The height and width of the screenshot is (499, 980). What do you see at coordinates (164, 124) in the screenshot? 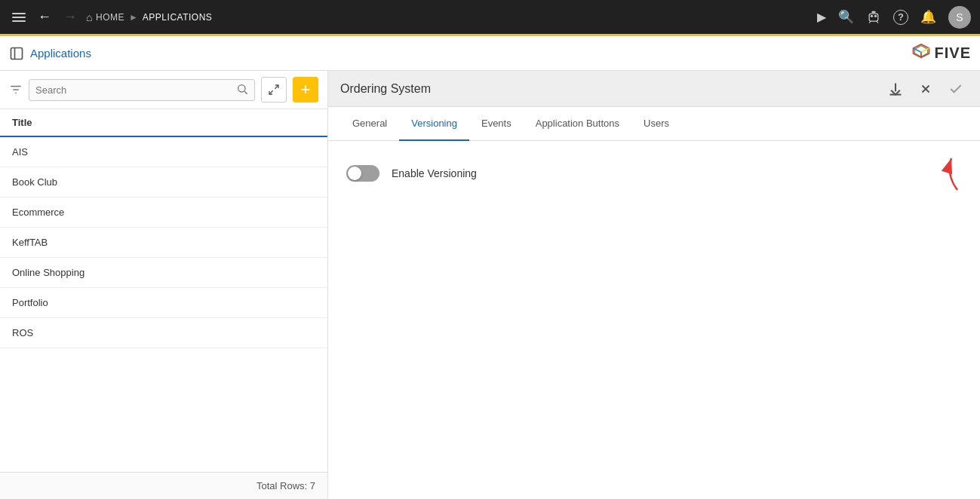
I see `table-header: Title` at bounding box center [164, 124].